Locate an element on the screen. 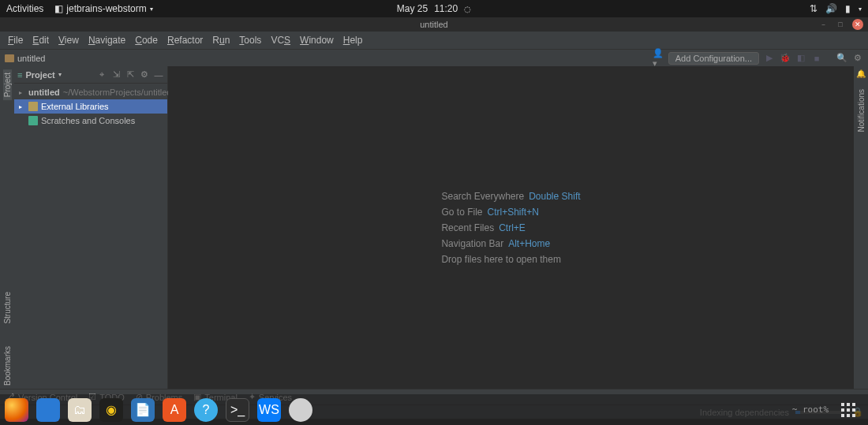 The height and width of the screenshot is (425, 868). collapse-all-icon: ⇱ is located at coordinates (130, 75).